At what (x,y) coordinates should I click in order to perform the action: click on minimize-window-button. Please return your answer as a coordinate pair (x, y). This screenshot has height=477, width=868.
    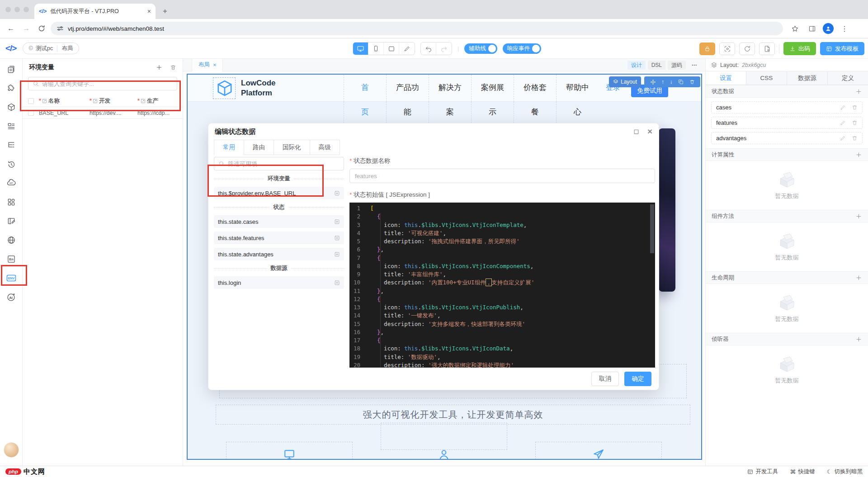
    Looking at the image, I should click on (17, 9).